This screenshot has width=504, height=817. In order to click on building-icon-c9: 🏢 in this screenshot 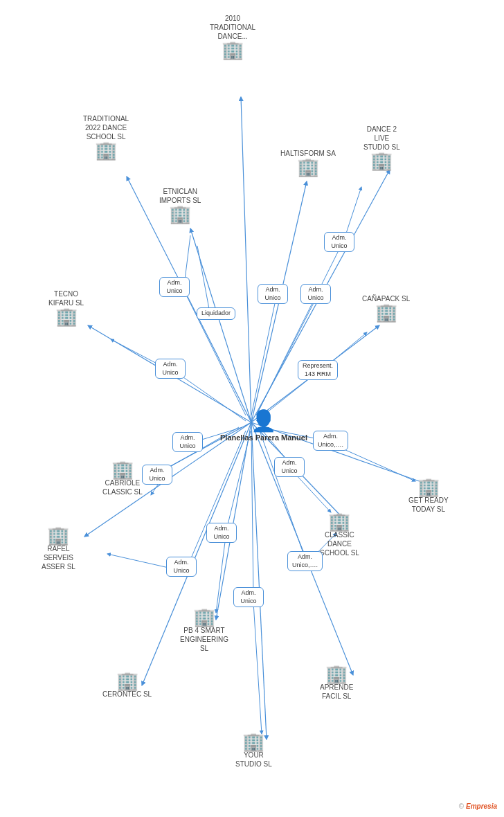, I will do `click(429, 487)`.